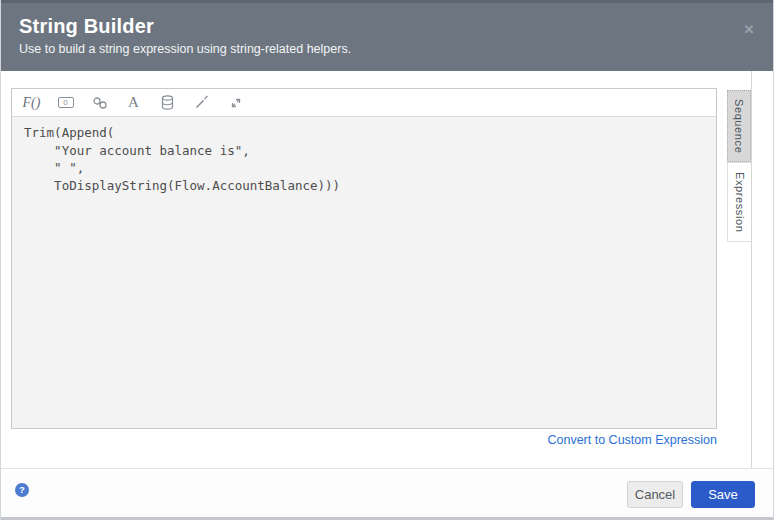 The image size is (774, 520). I want to click on help-icon: ?, so click(22, 490).